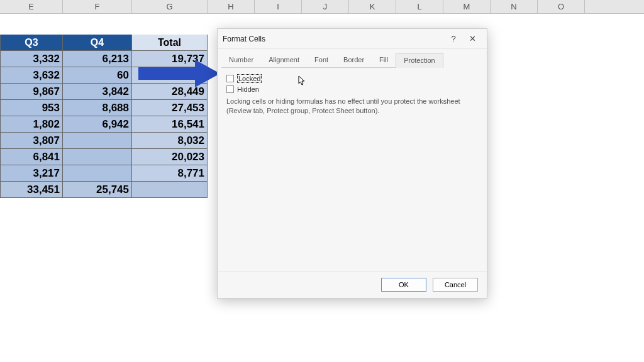 Image resolution: width=644 pixels, height=362 pixels. I want to click on hidden-label: Hidden, so click(248, 89).